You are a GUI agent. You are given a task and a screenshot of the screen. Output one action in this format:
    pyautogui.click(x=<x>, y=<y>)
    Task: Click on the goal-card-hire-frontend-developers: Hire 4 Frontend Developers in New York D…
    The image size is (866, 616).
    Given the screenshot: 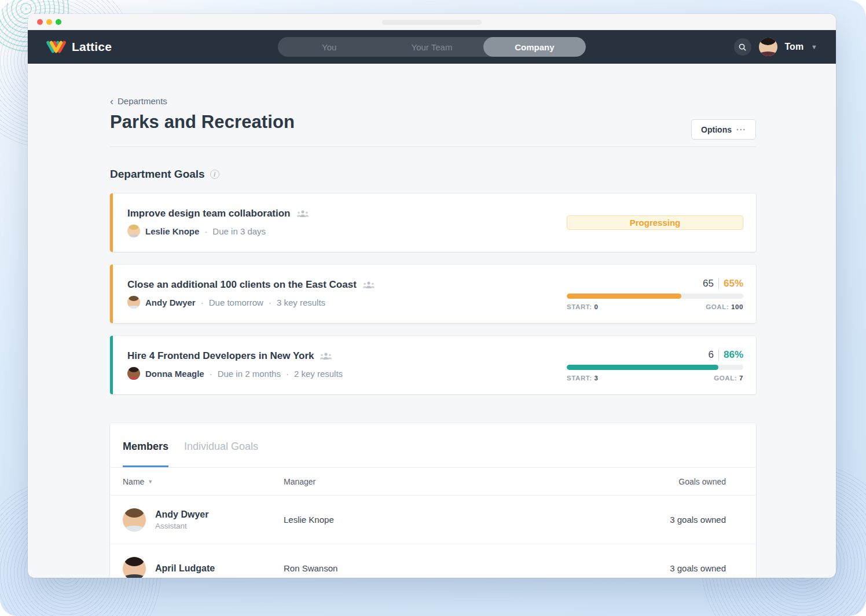 What is the action you would take?
    pyautogui.click(x=433, y=365)
    